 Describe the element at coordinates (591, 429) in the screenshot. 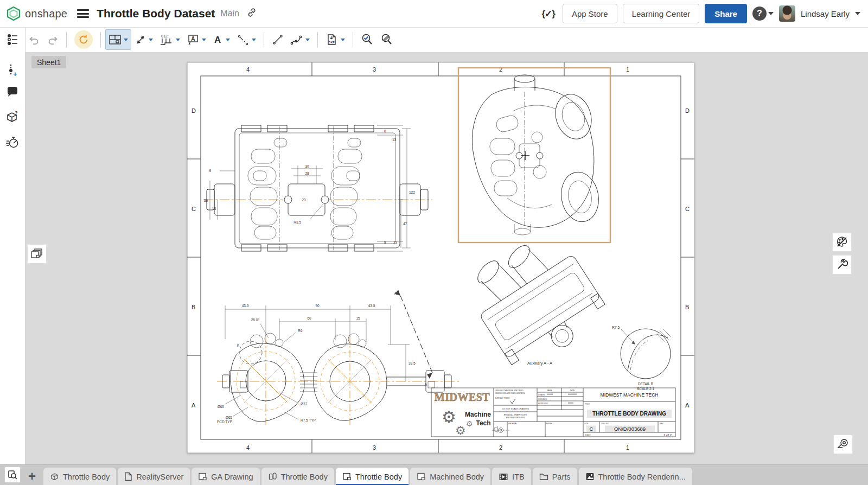

I see `drawing-size: C` at that location.